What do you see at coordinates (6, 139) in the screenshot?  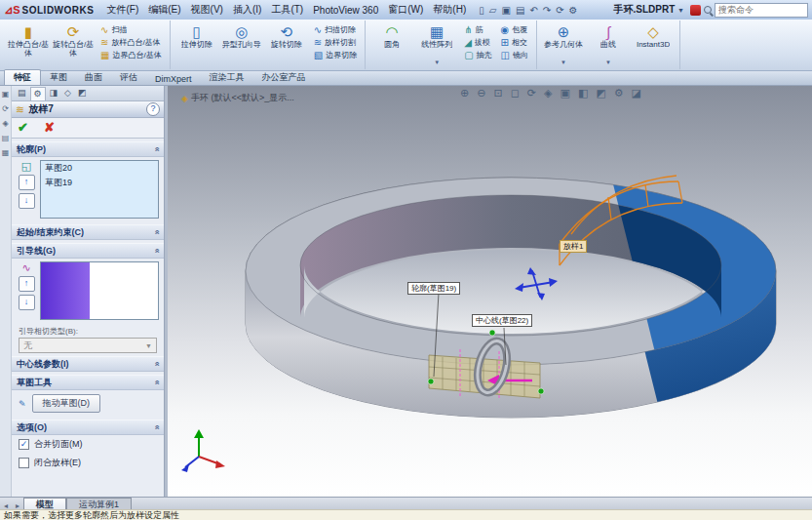 I see `tree-annotations-icon: ▤` at bounding box center [6, 139].